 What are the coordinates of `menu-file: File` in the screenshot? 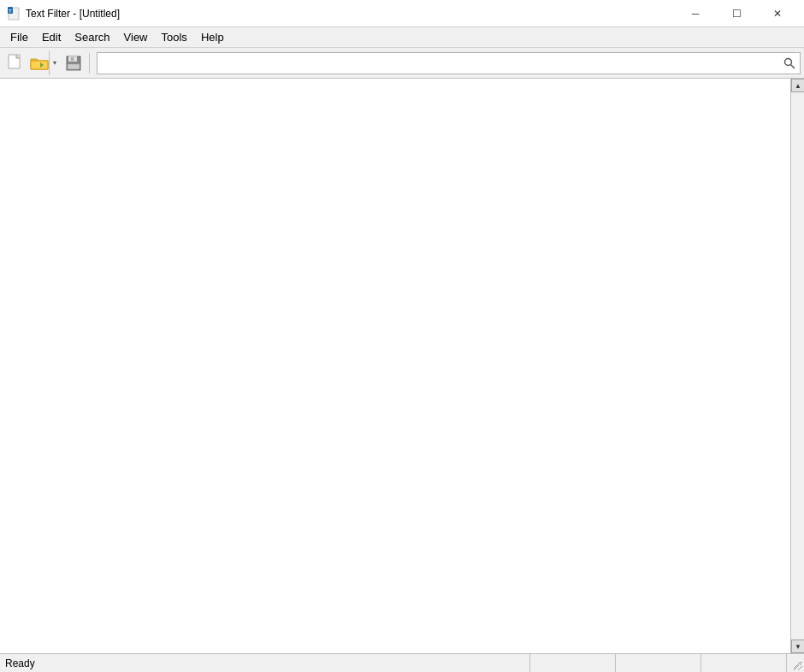 It's located at (19, 38).